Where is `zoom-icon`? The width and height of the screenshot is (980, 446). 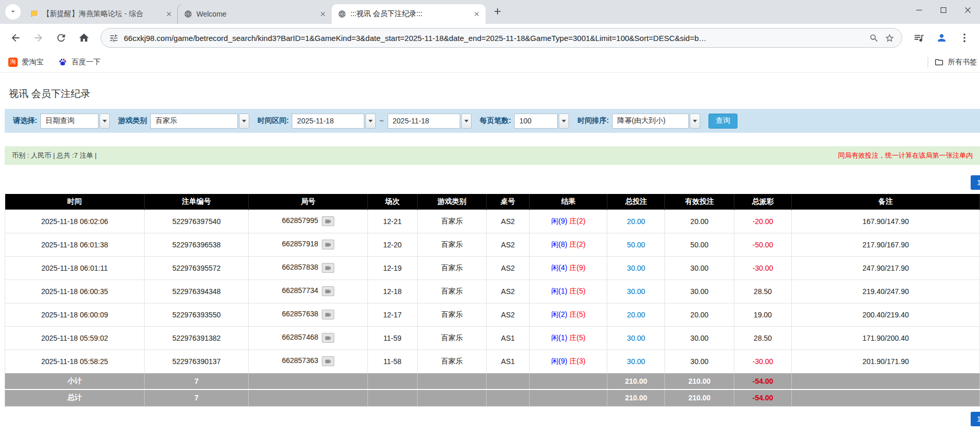 zoom-icon is located at coordinates (874, 38).